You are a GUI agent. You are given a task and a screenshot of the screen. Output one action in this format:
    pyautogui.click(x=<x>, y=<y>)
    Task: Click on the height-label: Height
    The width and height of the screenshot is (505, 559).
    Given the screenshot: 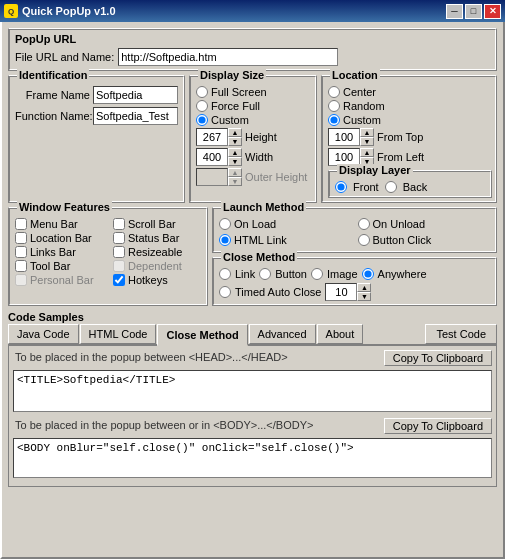 What is the action you would take?
    pyautogui.click(x=261, y=137)
    